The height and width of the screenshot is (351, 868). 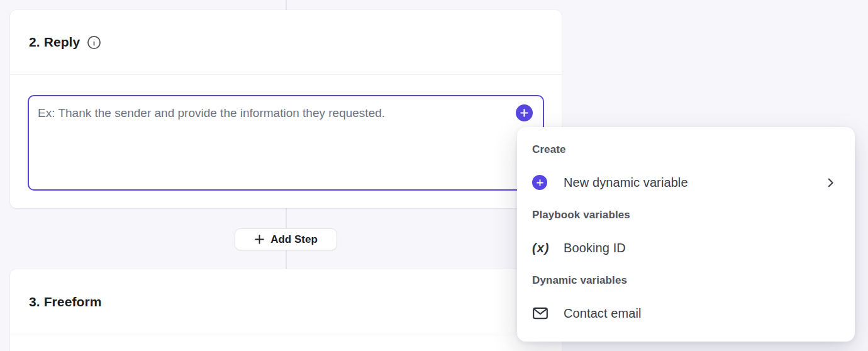 I want to click on menu-item-label: New dynamic variable, so click(x=694, y=182).